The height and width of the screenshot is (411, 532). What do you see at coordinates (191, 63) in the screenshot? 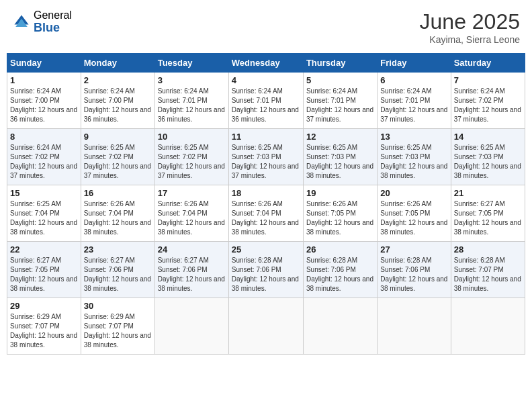
I see `header-tuesday: Tuesday` at bounding box center [191, 63].